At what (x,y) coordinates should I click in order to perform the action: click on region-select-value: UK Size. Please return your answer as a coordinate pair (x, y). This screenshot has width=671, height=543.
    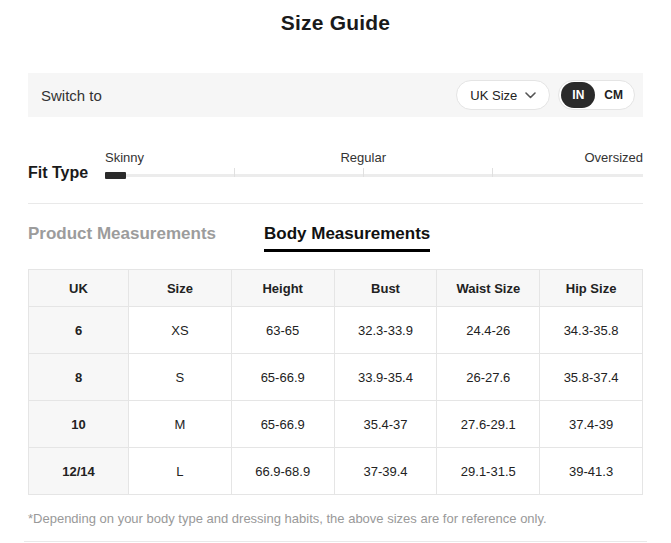
    Looking at the image, I should click on (494, 96).